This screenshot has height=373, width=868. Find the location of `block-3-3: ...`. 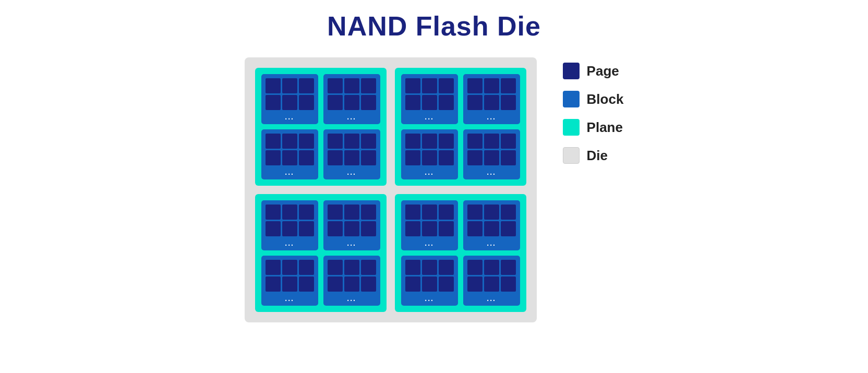

block-3-3: ... is located at coordinates (290, 281).